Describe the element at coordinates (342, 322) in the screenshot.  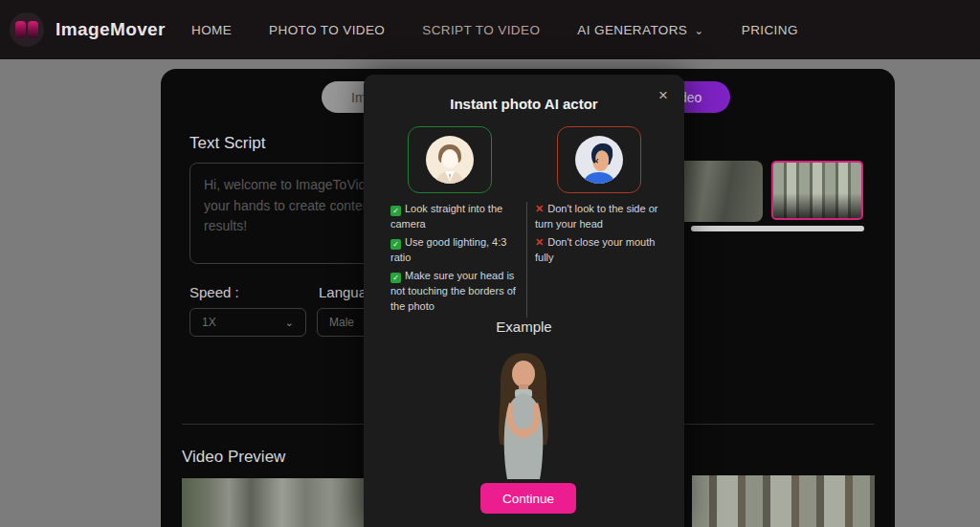
I see `language-value: Male` at that location.